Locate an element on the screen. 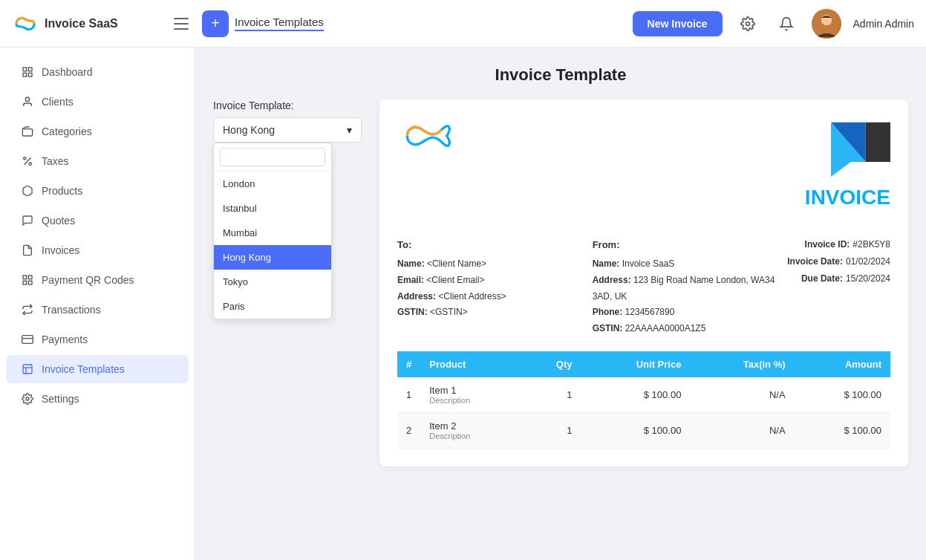  settings-icon-button is located at coordinates (748, 24).